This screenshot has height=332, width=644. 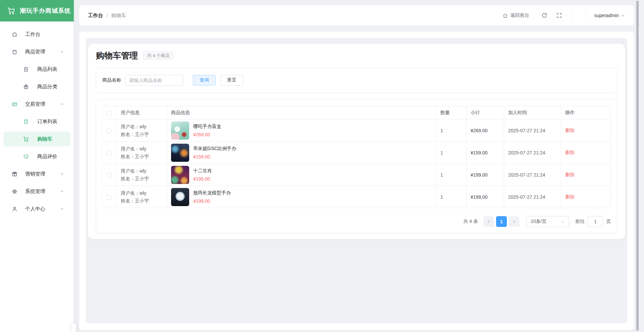 What do you see at coordinates (37, 11) in the screenshot?
I see `app-logo: 潮玩手办商城系统` at bounding box center [37, 11].